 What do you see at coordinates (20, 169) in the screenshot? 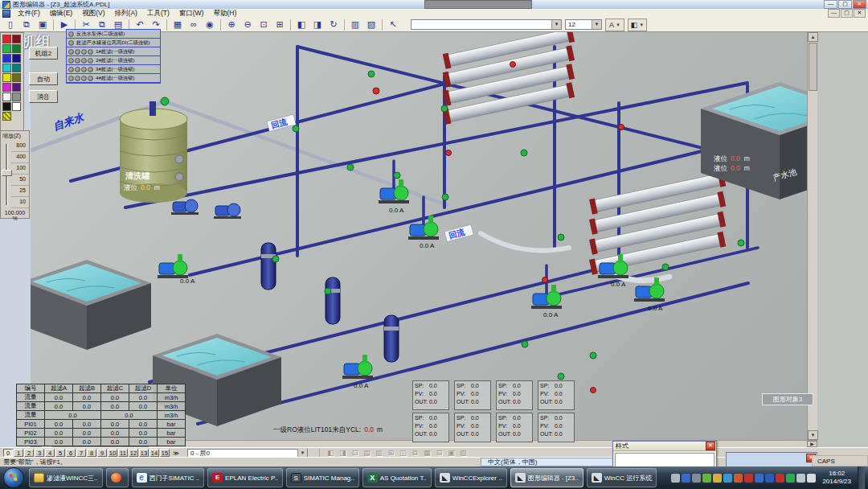
I see `zoom-tick: 100` at bounding box center [20, 169].